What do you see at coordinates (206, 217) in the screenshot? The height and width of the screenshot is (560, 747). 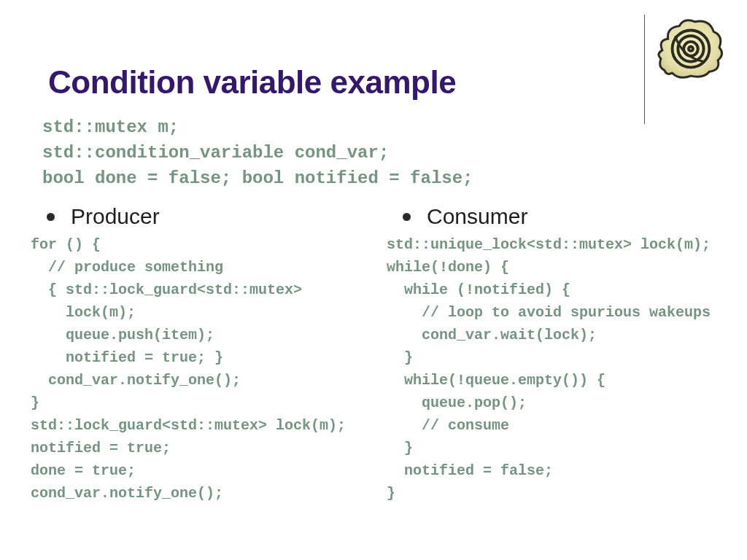 I see `producer-heading: Producer` at bounding box center [206, 217].